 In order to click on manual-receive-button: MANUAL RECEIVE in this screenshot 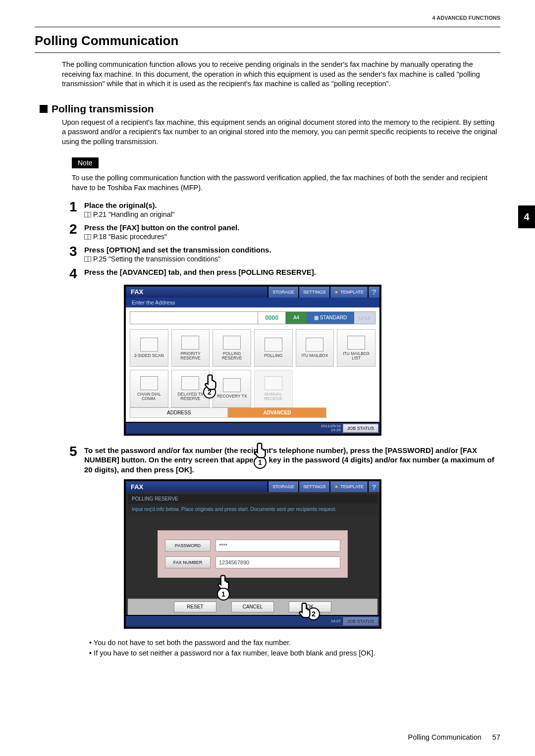, I will do `click(273, 389)`.